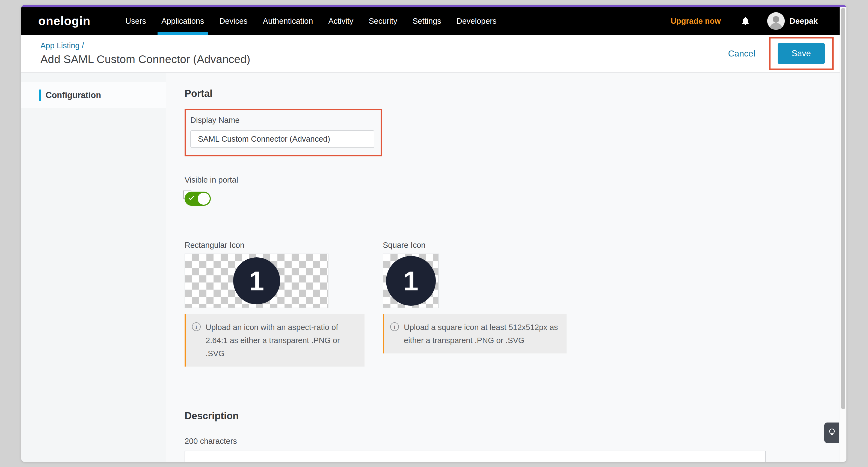 This screenshot has height=467, width=868. I want to click on display-name-label: Display Name, so click(283, 120).